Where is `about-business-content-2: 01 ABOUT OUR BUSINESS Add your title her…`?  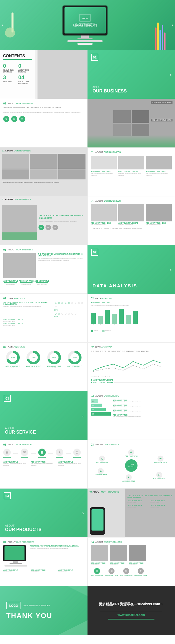 about-business-content-2: 01 ABOUT OUR BUSINESS Add your title her… is located at coordinates (44, 172).